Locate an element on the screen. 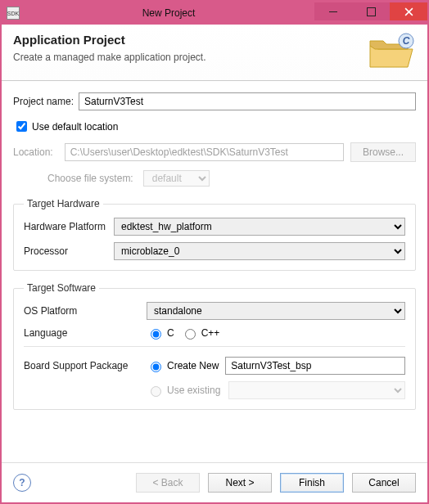  processor-label: Processor is located at coordinates (69, 251).